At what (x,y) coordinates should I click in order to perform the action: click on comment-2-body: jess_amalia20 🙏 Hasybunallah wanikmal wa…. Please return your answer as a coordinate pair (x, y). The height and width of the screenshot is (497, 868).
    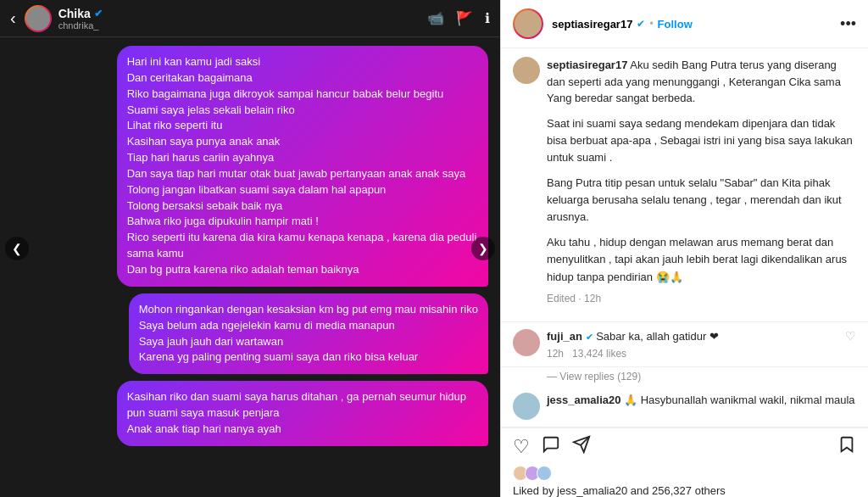
    Looking at the image, I should click on (702, 400).